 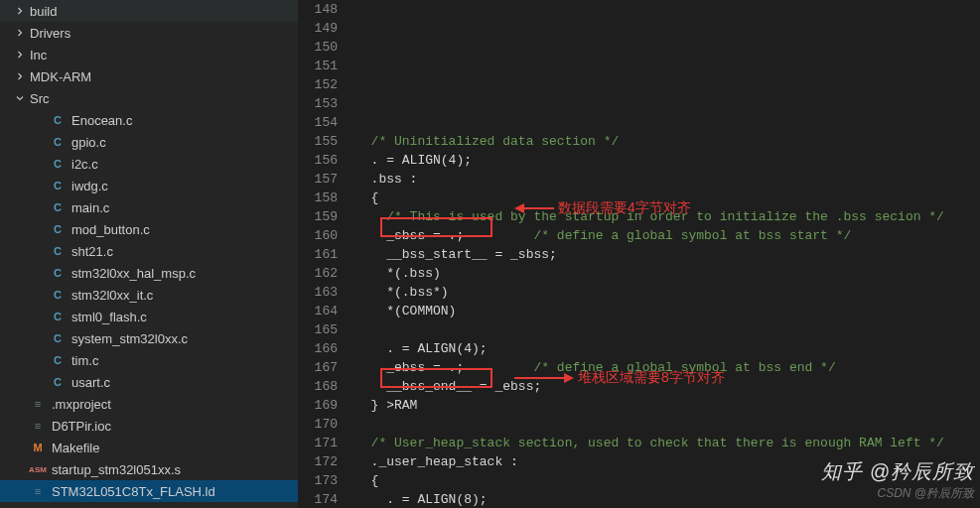 What do you see at coordinates (38, 447) in the screenshot?
I see `file-type-icon: M` at bounding box center [38, 447].